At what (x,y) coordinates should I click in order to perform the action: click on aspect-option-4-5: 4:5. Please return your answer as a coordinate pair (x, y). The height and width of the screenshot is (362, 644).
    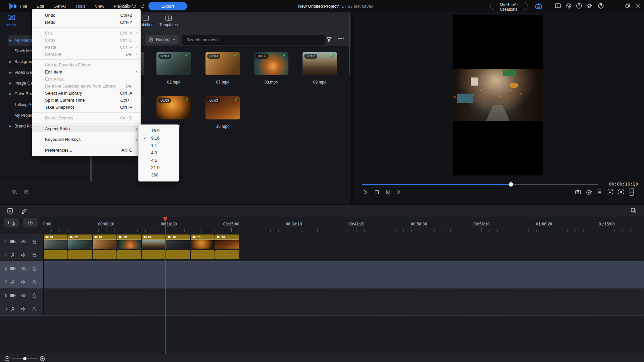
    Looking at the image, I should click on (158, 160).